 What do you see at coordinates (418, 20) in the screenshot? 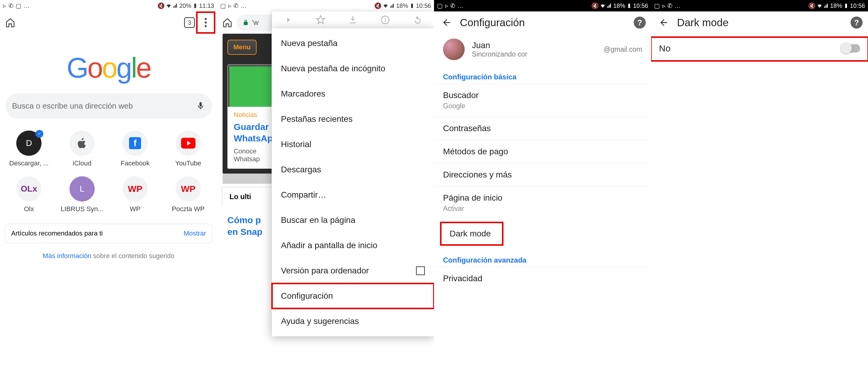
I see `refresh-icon` at bounding box center [418, 20].